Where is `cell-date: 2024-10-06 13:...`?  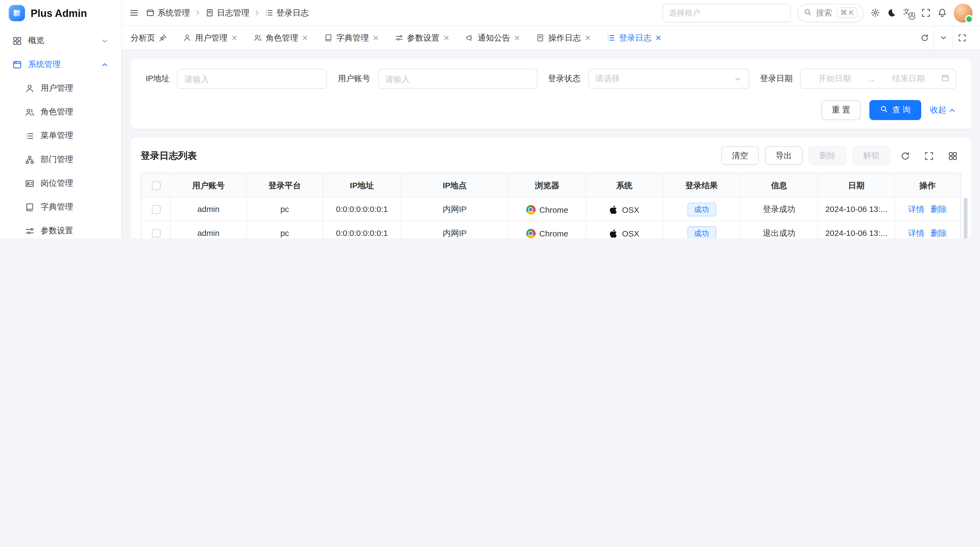 cell-date: 2024-10-06 13:... is located at coordinates (856, 230).